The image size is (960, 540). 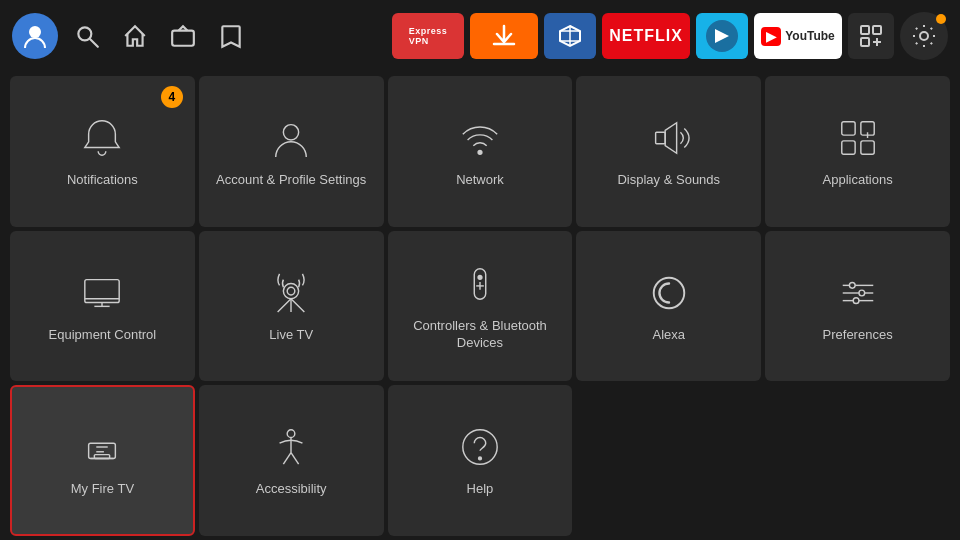 I want to click on topbar-left, so click(x=131, y=36).